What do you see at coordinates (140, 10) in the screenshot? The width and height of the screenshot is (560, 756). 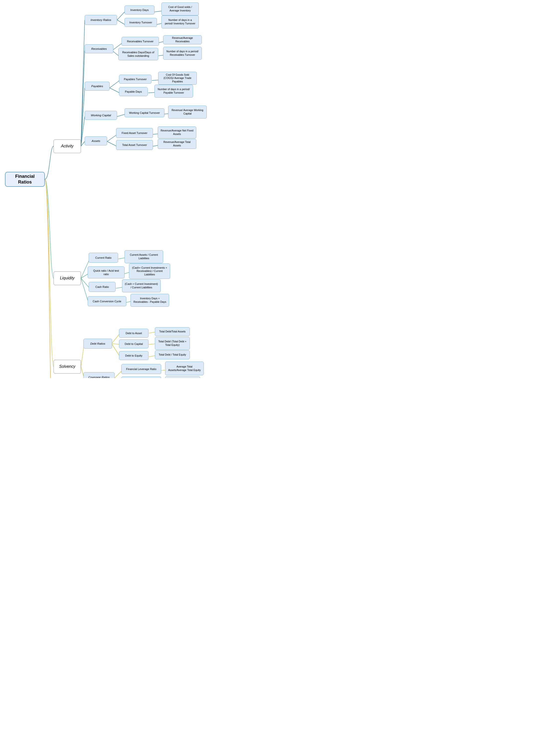 I see `inventory-days-node: Inventory Days` at bounding box center [140, 10].